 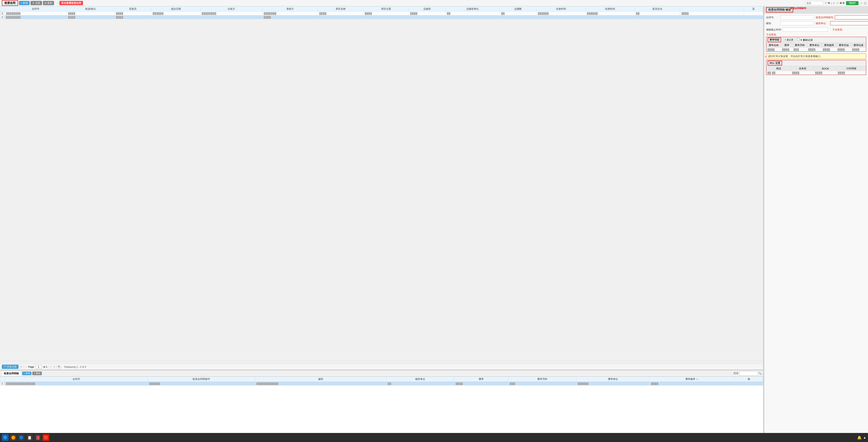 I want to click on table-row: 1 ████████ ████ ████ ██████ ████████ ███…, so click(x=382, y=13).